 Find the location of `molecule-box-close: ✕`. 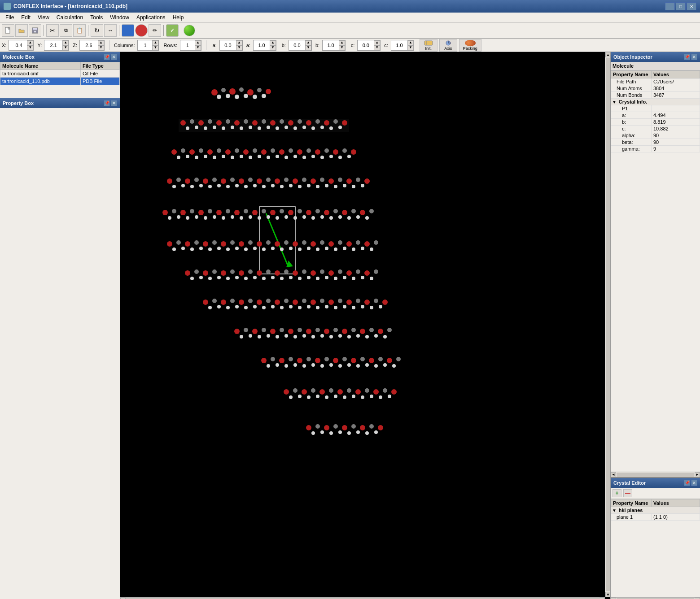

molecule-box-close: ✕ is located at coordinates (114, 57).